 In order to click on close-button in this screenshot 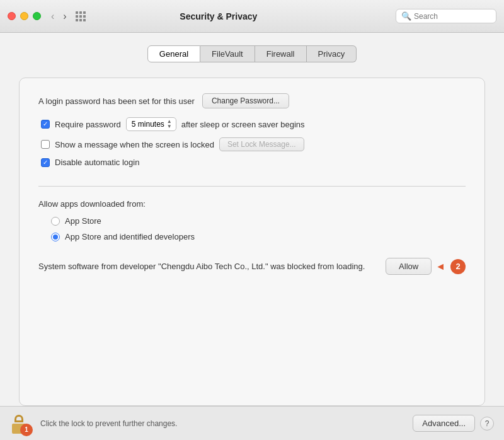, I will do `click(11, 16)`.